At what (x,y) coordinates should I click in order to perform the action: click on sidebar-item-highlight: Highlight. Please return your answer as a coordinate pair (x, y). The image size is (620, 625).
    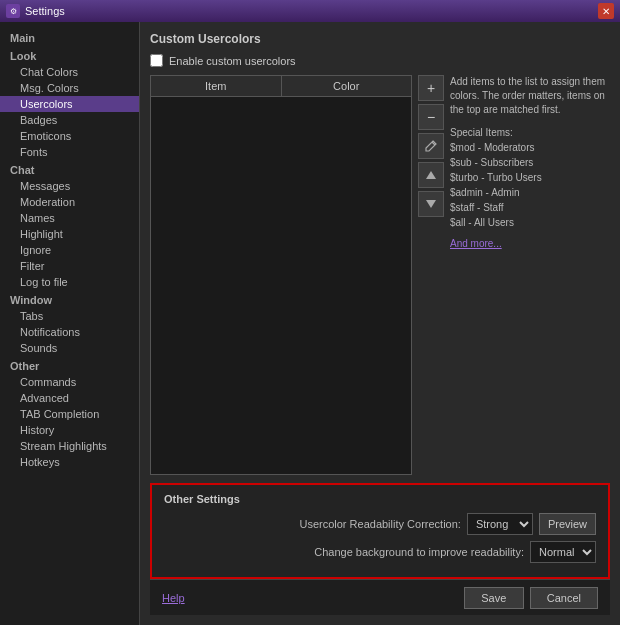
    Looking at the image, I should click on (70, 234).